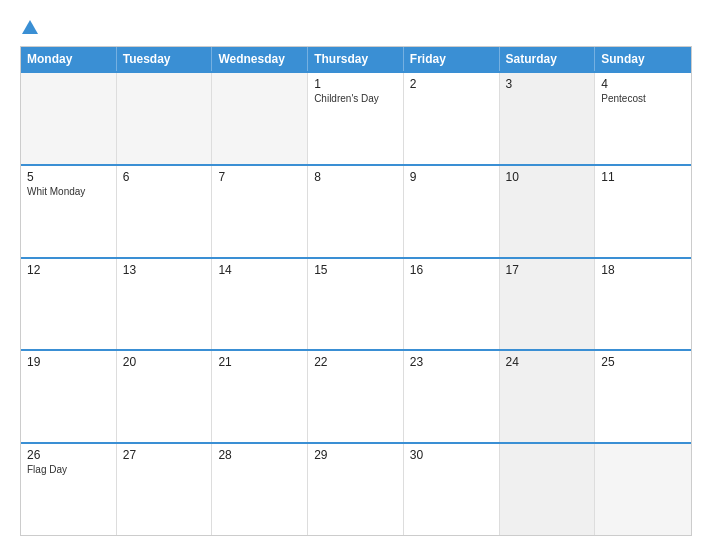 The image size is (712, 550). I want to click on calendar-cell: 20, so click(165, 396).